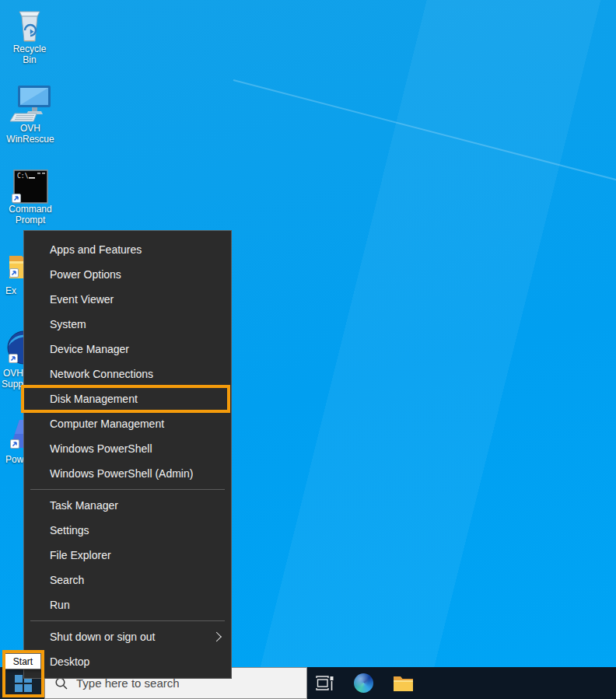  I want to click on menu-item-task-manager: Task Manager, so click(128, 505).